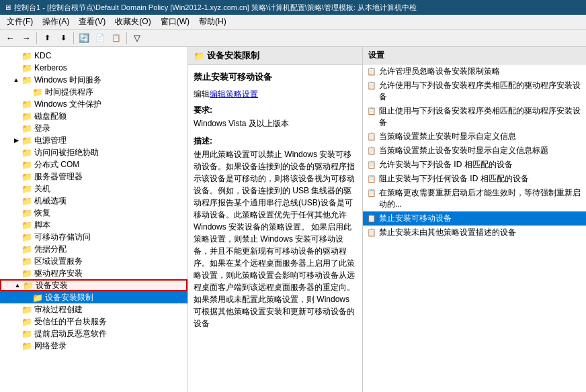  I want to click on toggle-expand: ▲, so click(17, 285).